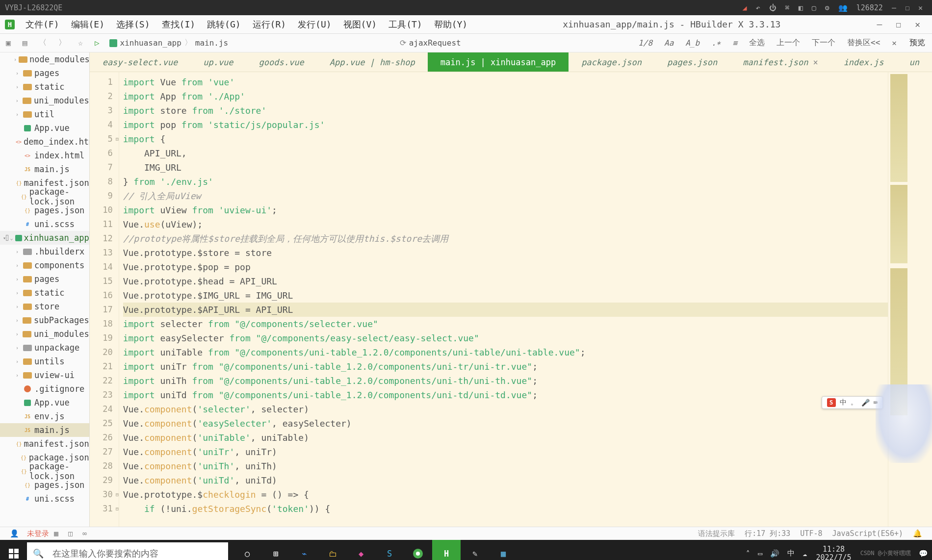 The width and height of the screenshot is (932, 560). I want to click on code-line: // 引入全局uView, so click(505, 196).